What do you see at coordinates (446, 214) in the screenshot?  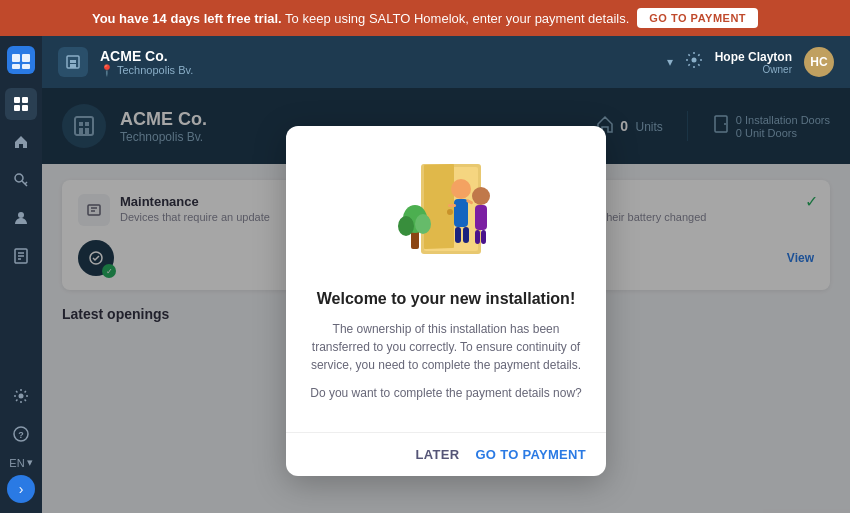 I see `modal-illustration` at bounding box center [446, 214].